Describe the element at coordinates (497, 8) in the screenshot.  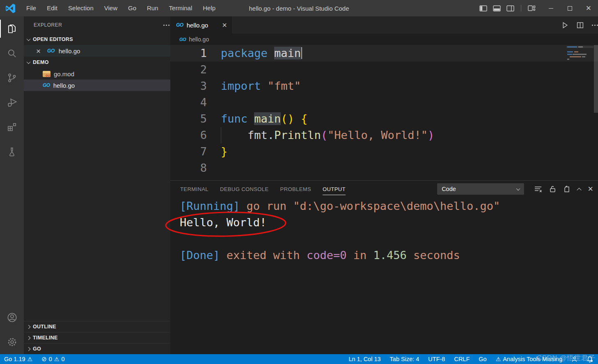
I see `toggle-panel-icon` at that location.